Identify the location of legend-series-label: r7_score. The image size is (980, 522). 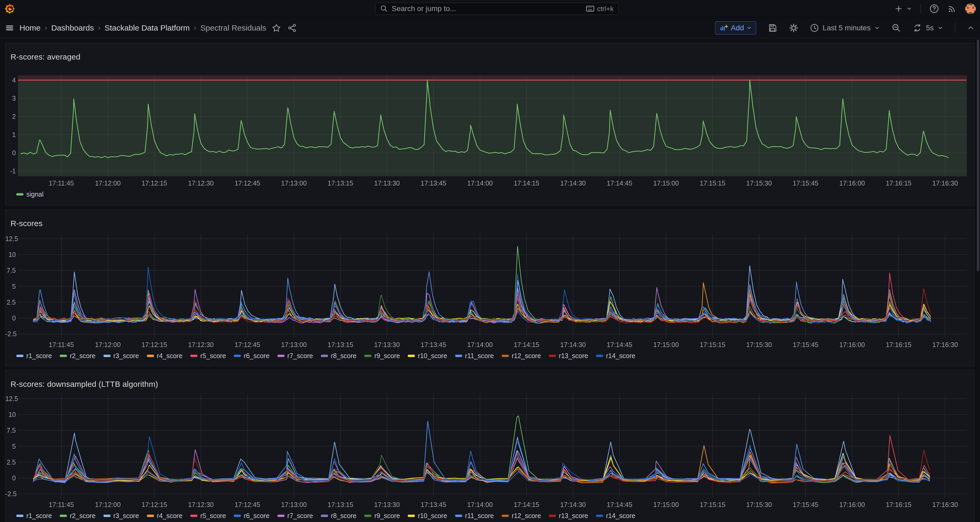
(301, 356).